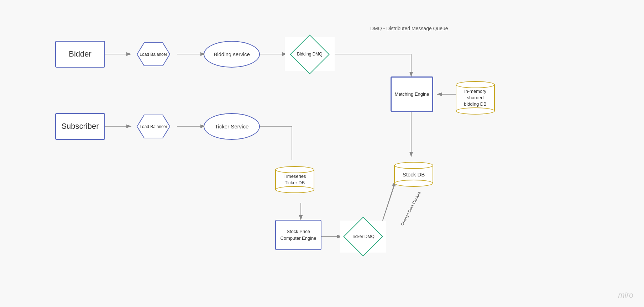 This screenshot has height=307, width=644. What do you see at coordinates (153, 54) in the screenshot?
I see `load-balancer-top-node: Load Balancer` at bounding box center [153, 54].